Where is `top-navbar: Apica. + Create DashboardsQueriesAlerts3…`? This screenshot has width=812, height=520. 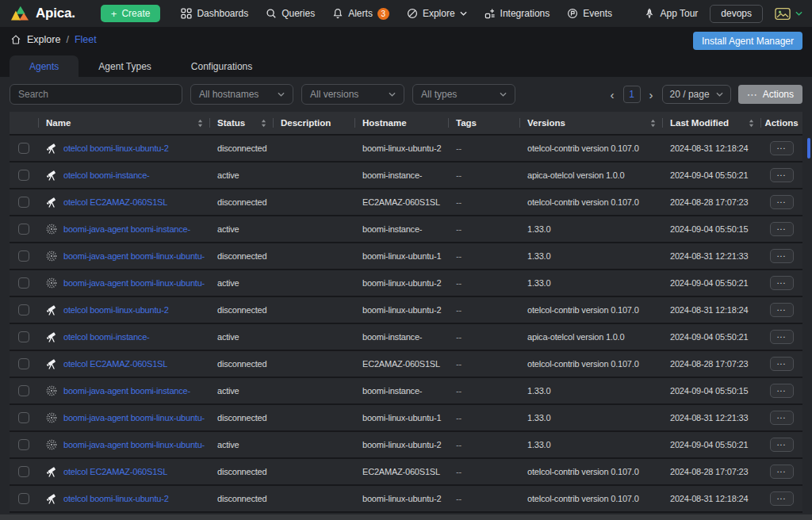 top-navbar: Apica. + Create DashboardsQueriesAlerts3… is located at coordinates (406, 13).